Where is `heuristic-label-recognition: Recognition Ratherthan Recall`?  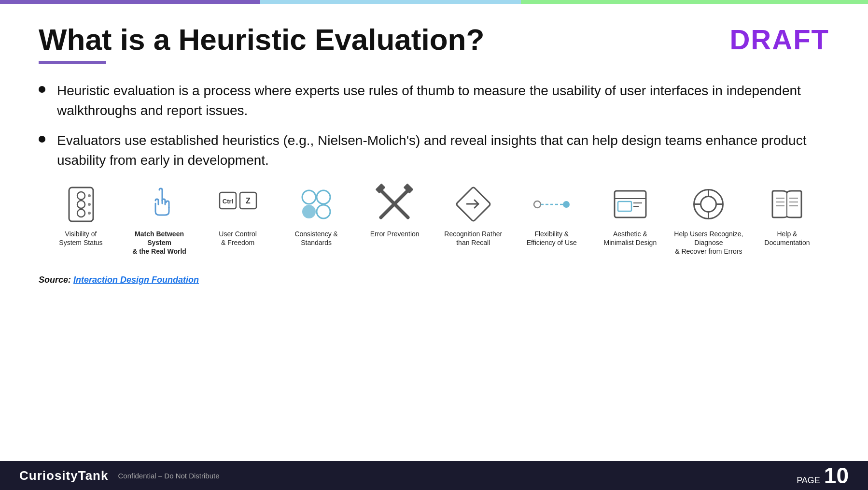
heuristic-label-recognition: Recognition Ratherthan Recall is located at coordinates (473, 238).